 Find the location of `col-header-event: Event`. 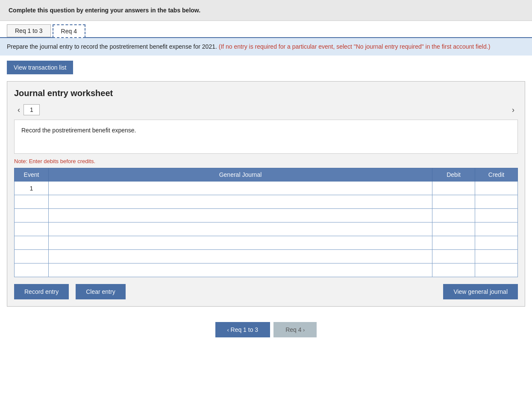

col-header-event: Event is located at coordinates (32, 175).